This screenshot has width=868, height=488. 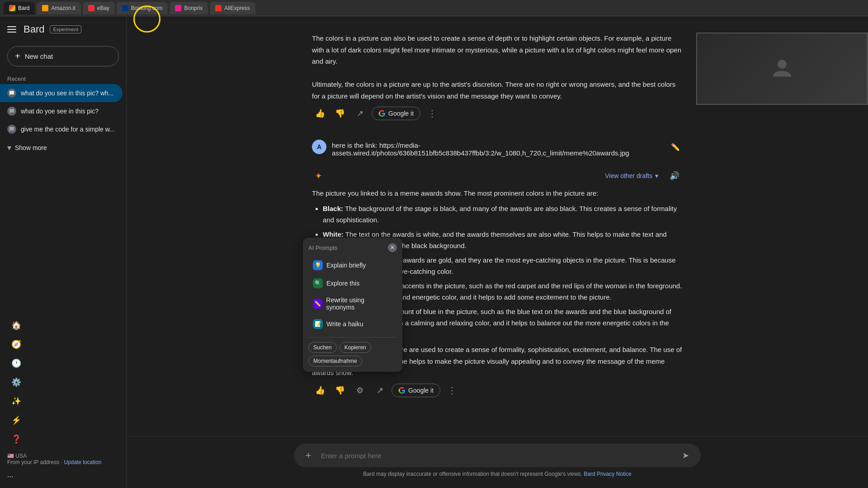 I want to click on google-it-button-1: Google it, so click(x=396, y=113).